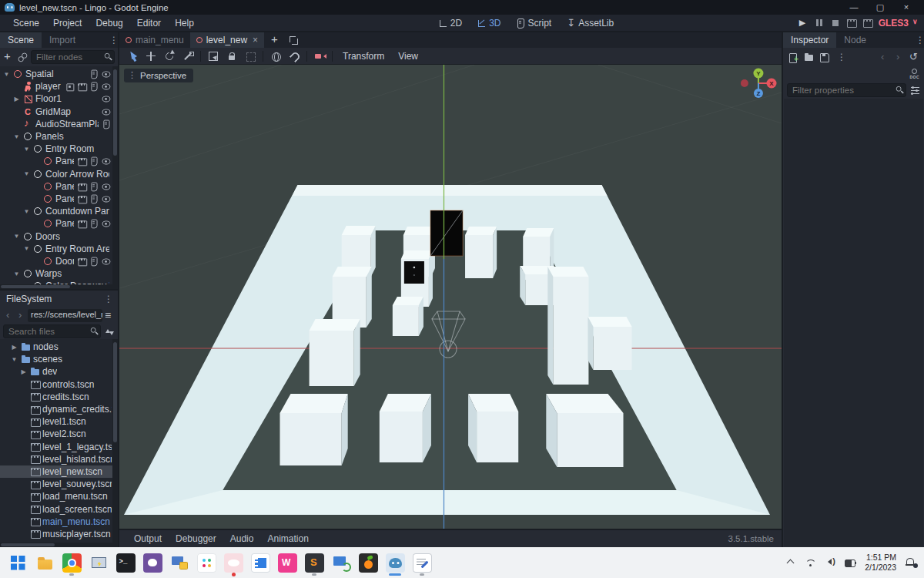 The height and width of the screenshot is (578, 924). What do you see at coordinates (59, 409) in the screenshot?
I see `file-tree-row: dynamic_credits.tscn` at bounding box center [59, 409].